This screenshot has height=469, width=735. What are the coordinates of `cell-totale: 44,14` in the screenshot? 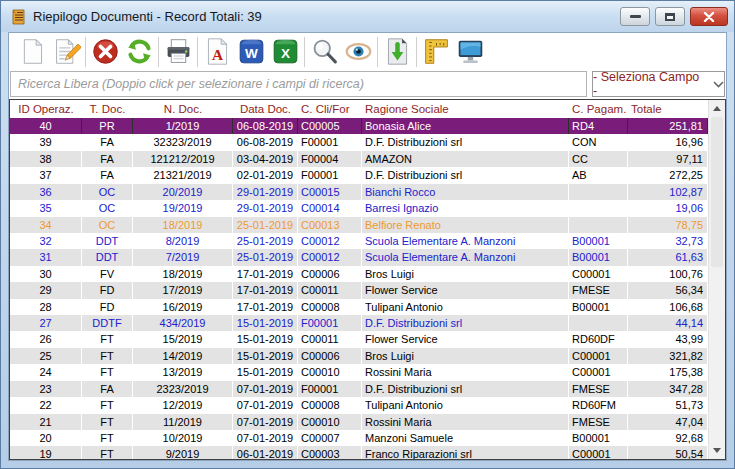 It's located at (668, 323).